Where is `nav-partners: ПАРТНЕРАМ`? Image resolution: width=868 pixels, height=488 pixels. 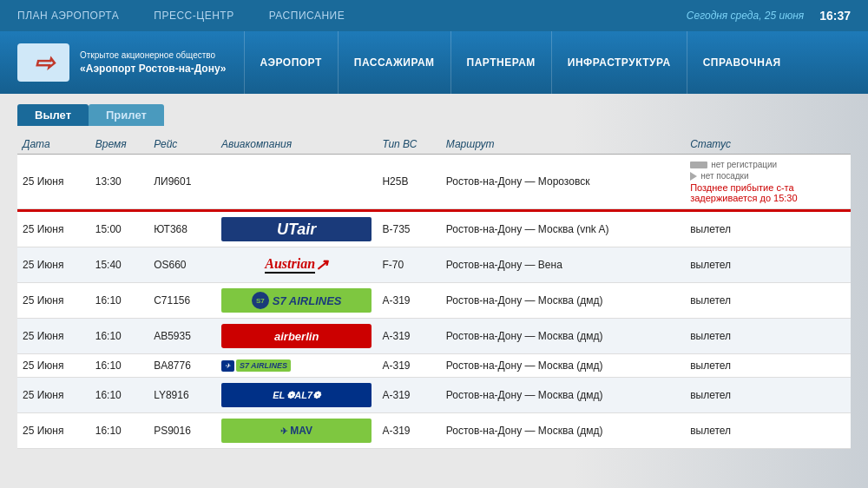
nav-partners: ПАРТНЕРАМ is located at coordinates (501, 63).